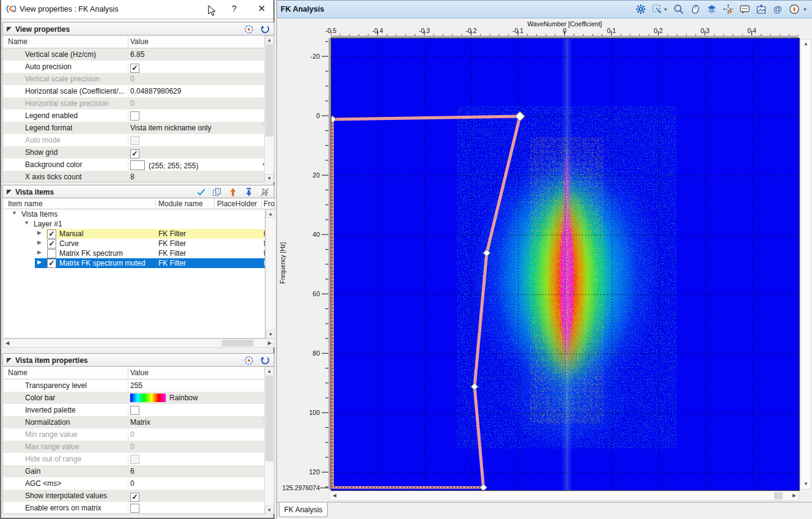 This screenshot has height=519, width=812. I want to click on property-row-gain: Gain6, so click(138, 471).